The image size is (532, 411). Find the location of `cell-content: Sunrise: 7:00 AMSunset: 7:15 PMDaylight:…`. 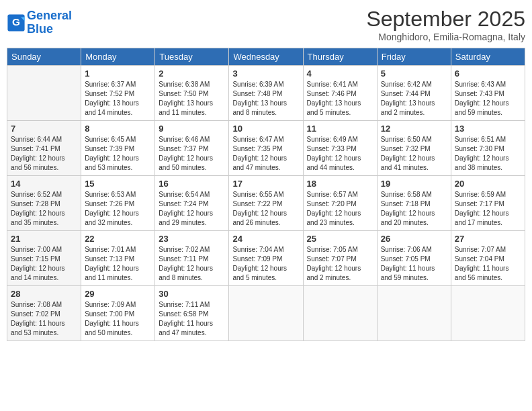

cell-content: Sunrise: 7:00 AMSunset: 7:15 PMDaylight:… is located at coordinates (44, 264).